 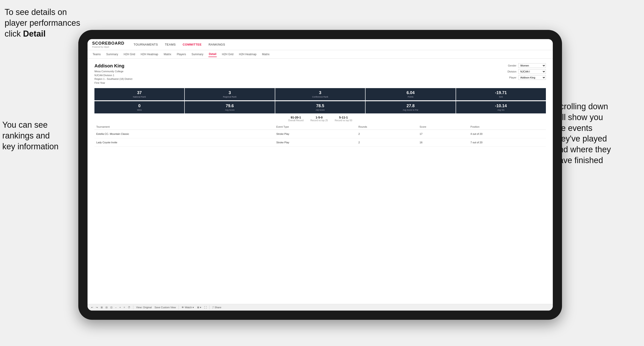 What do you see at coordinates (501, 94) in the screenshot?
I see `stat-sos: -19.71 SoS` at bounding box center [501, 94].